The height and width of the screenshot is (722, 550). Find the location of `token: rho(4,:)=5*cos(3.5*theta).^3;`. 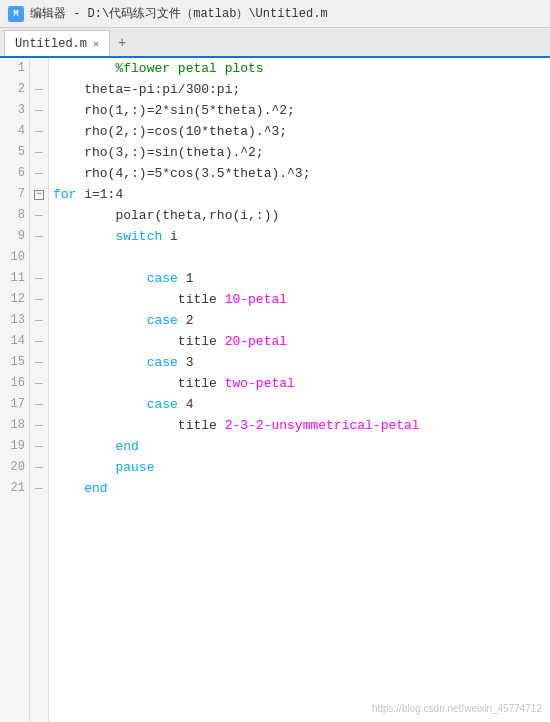

token: rho(4,:)=5*cos(3.5*theta).^3; is located at coordinates (197, 174).